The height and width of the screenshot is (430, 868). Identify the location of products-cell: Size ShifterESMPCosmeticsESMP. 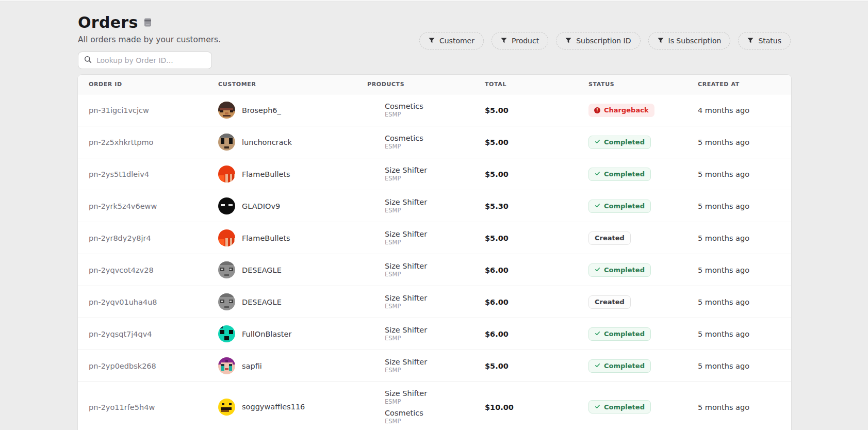
(426, 407).